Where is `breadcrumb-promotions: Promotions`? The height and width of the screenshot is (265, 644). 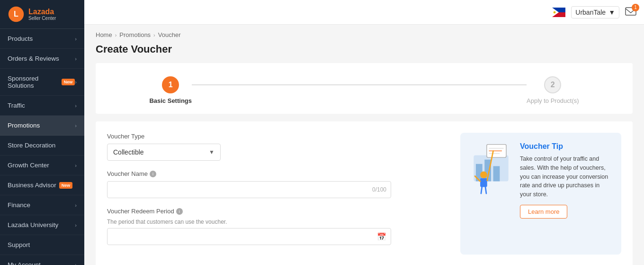
breadcrumb-promotions: Promotions is located at coordinates (135, 35).